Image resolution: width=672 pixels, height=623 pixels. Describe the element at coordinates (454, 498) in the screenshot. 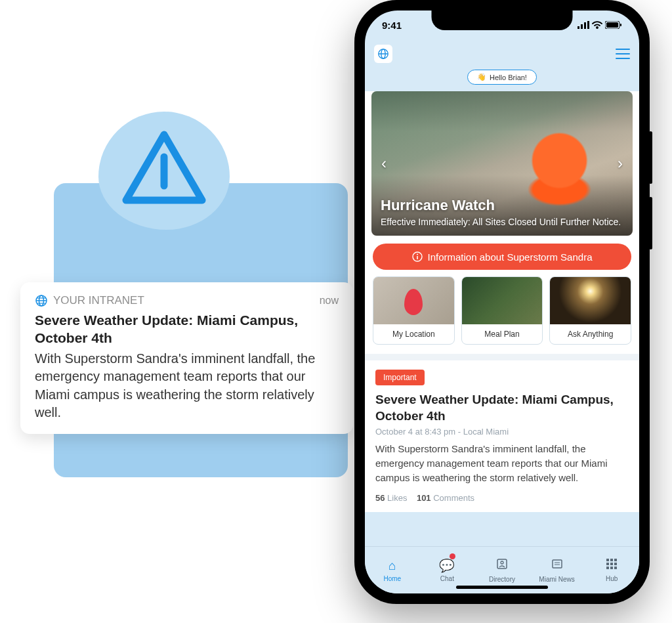

I see `comments-label: Comments` at that location.